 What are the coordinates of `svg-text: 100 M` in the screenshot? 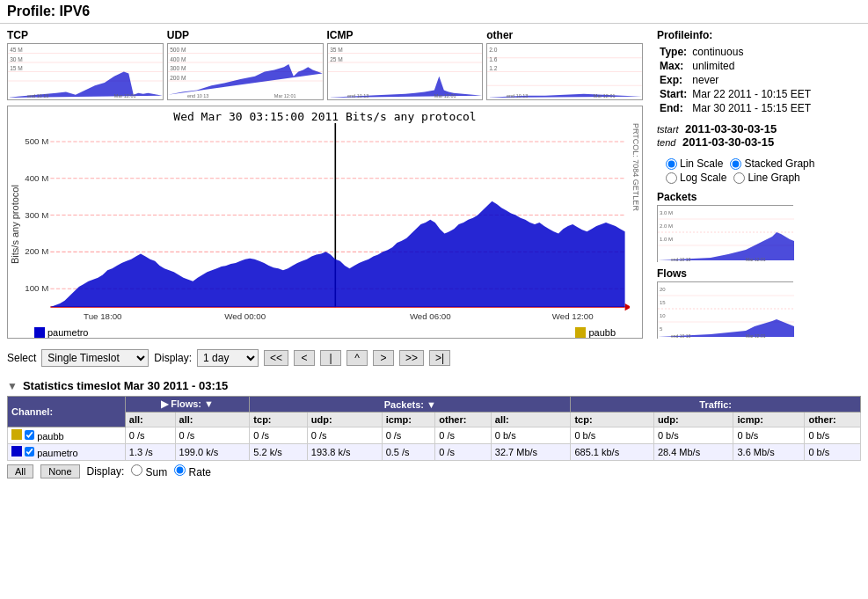 It's located at (37, 289).